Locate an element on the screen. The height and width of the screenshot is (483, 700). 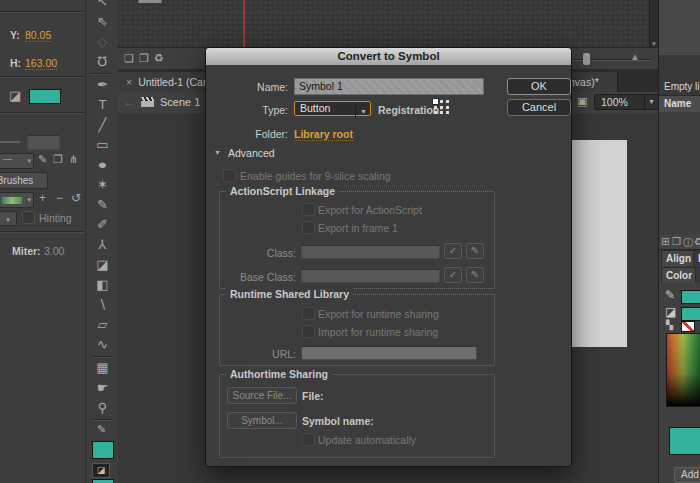
advanced-label: Advanced is located at coordinates (252, 153).